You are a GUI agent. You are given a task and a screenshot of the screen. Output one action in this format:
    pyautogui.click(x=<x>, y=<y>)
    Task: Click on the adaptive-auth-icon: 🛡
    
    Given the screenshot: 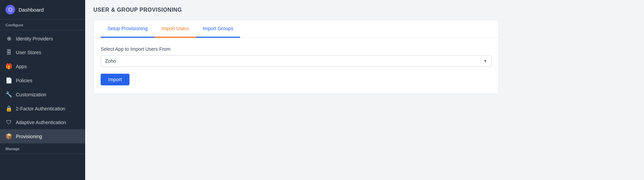 What is the action you would take?
    pyautogui.click(x=9, y=122)
    